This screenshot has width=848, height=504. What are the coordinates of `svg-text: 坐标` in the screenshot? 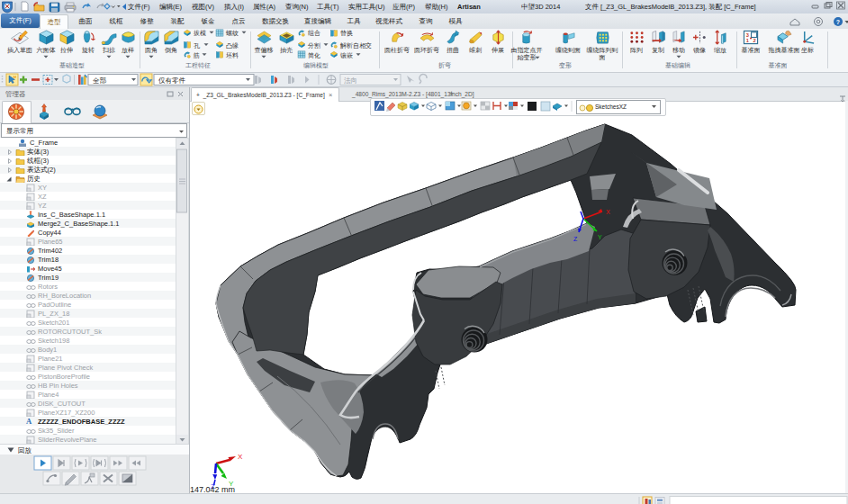 It's located at (807, 50).